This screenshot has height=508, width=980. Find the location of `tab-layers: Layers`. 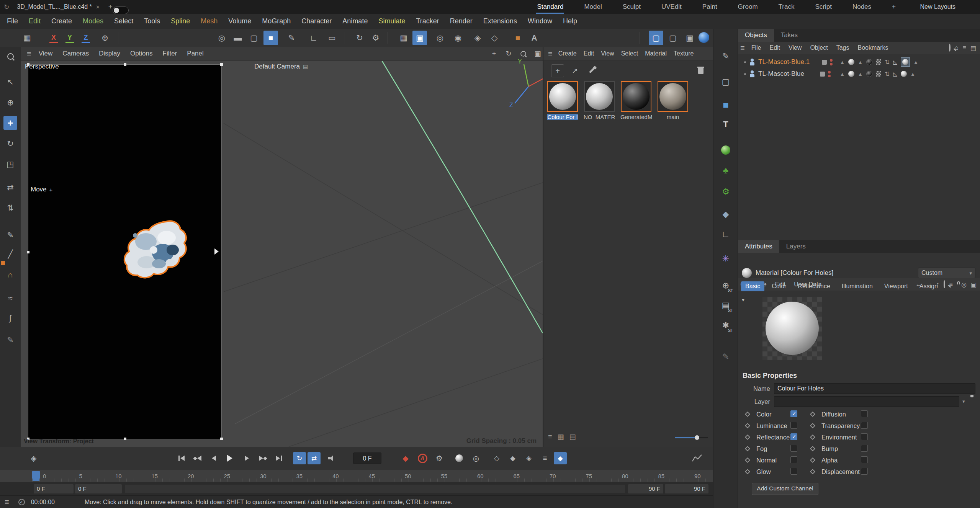

tab-layers: Layers is located at coordinates (796, 247).